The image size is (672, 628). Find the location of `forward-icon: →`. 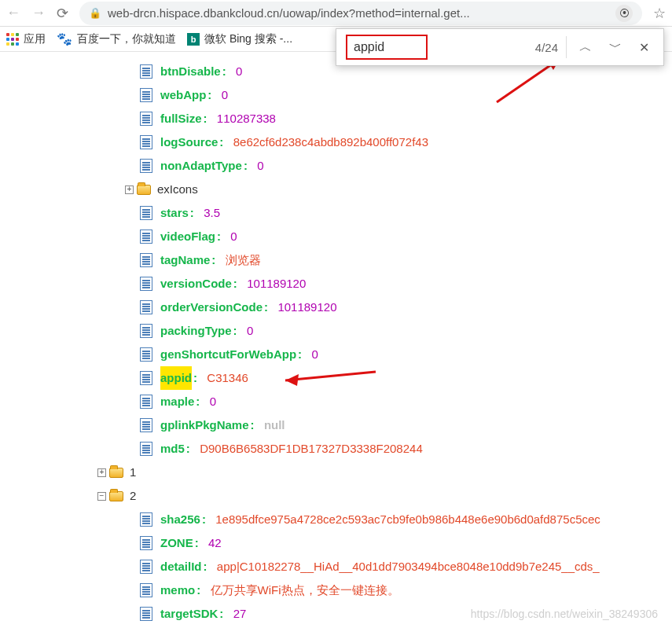

forward-icon: → is located at coordinates (39, 13).